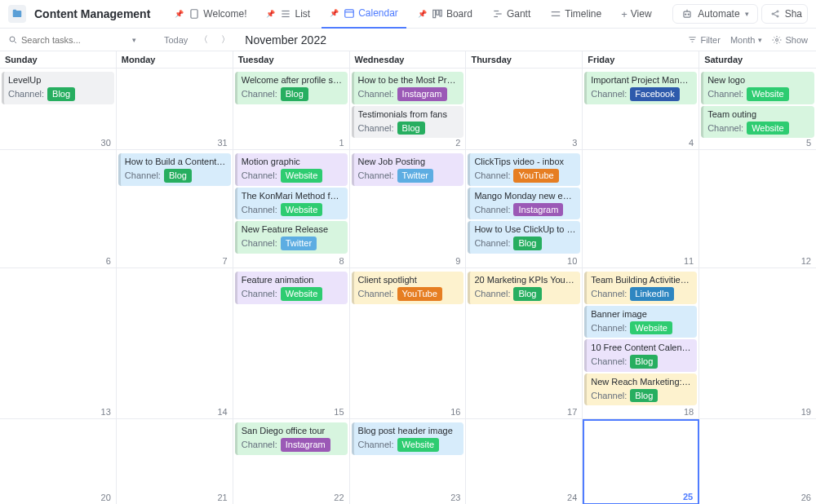 The height and width of the screenshot is (504, 816). What do you see at coordinates (641, 288) in the screenshot?
I see `calendar-event: Team Building Activities: 25 ExChannel:L…` at bounding box center [641, 288].